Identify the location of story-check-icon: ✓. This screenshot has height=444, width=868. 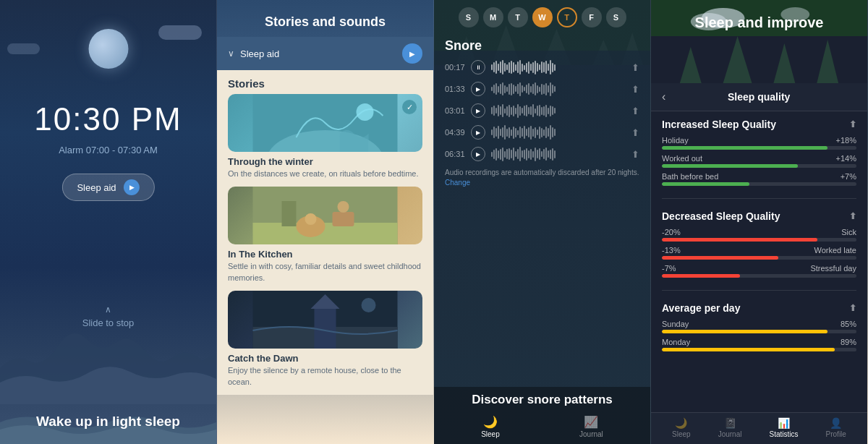
(409, 107).